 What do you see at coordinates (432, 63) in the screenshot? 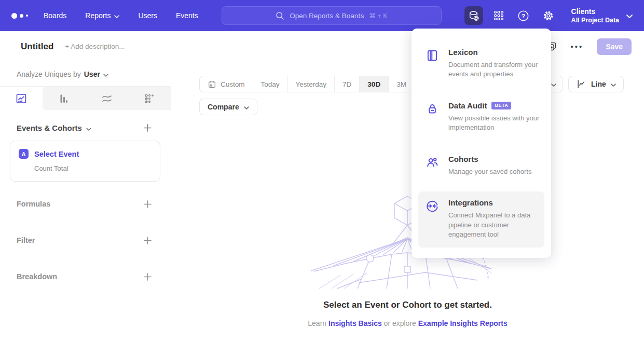
I see `lexicon-book-icon` at bounding box center [432, 63].